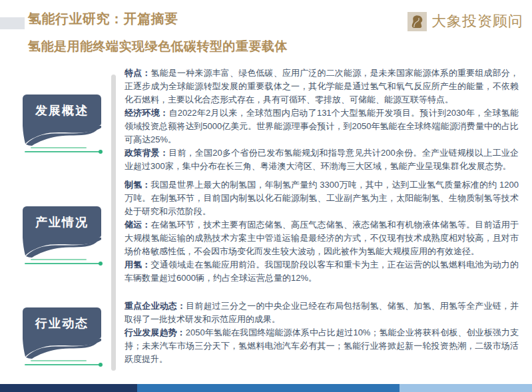  I want to click on paragraph-lead: 经济环境：, so click(146, 113).